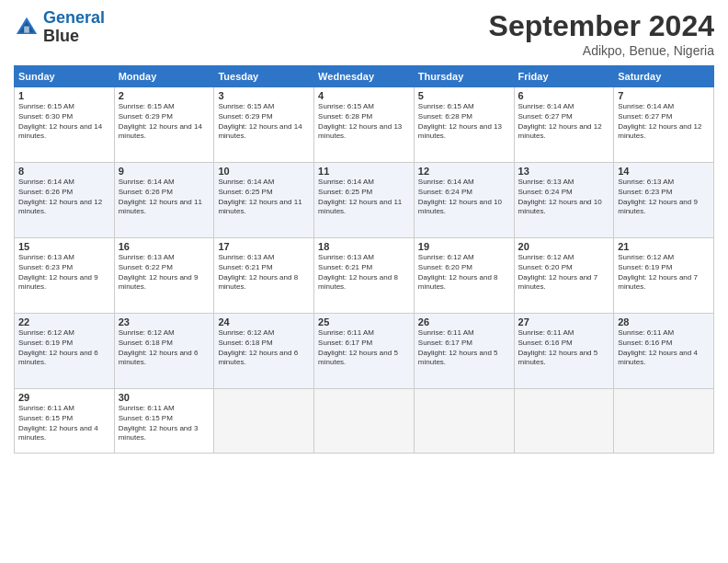 The width and height of the screenshot is (728, 563). What do you see at coordinates (664, 201) in the screenshot?
I see `calendar-cell: 14Sunrise: 6:13 AMSunset: 6:23 PMDayligh…` at bounding box center [664, 201].